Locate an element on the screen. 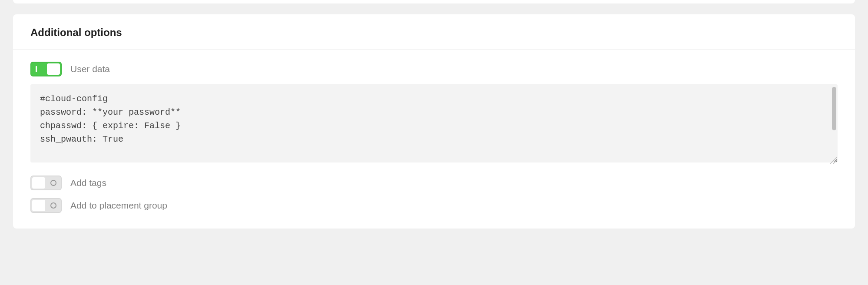 This screenshot has width=868, height=285. toggle-on-indicator-icon is located at coordinates (36, 69).